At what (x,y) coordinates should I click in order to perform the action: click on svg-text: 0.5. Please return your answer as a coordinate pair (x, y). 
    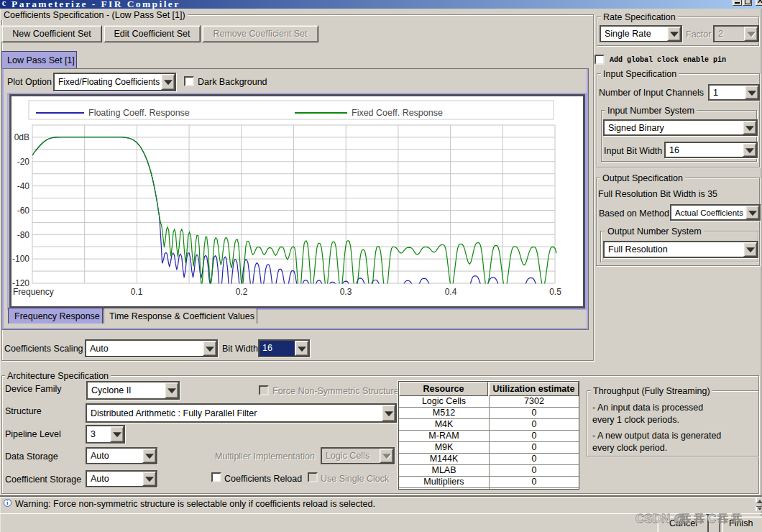
    Looking at the image, I should click on (555, 292).